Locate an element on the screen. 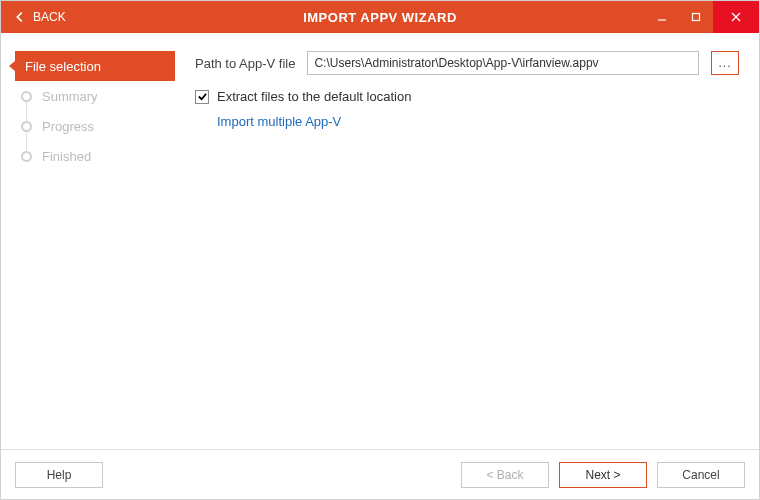 Image resolution: width=760 pixels, height=500 pixels. back-label: BACK is located at coordinates (50, 17).